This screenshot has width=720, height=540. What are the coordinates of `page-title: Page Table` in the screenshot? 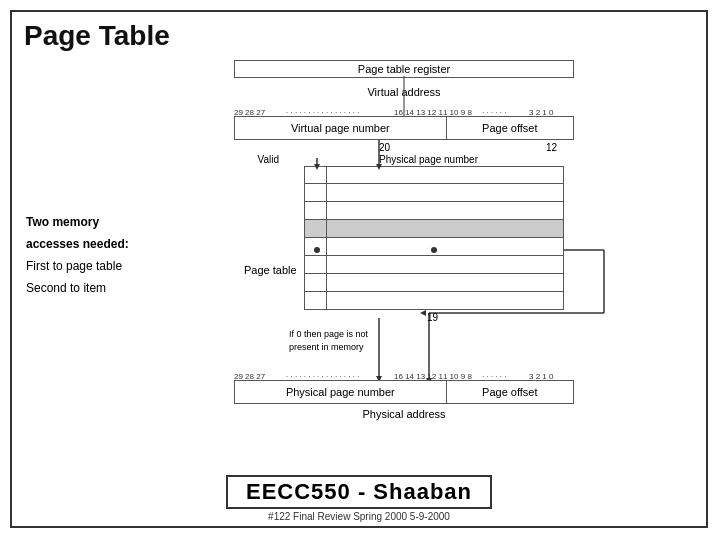 It's located at (359, 36).